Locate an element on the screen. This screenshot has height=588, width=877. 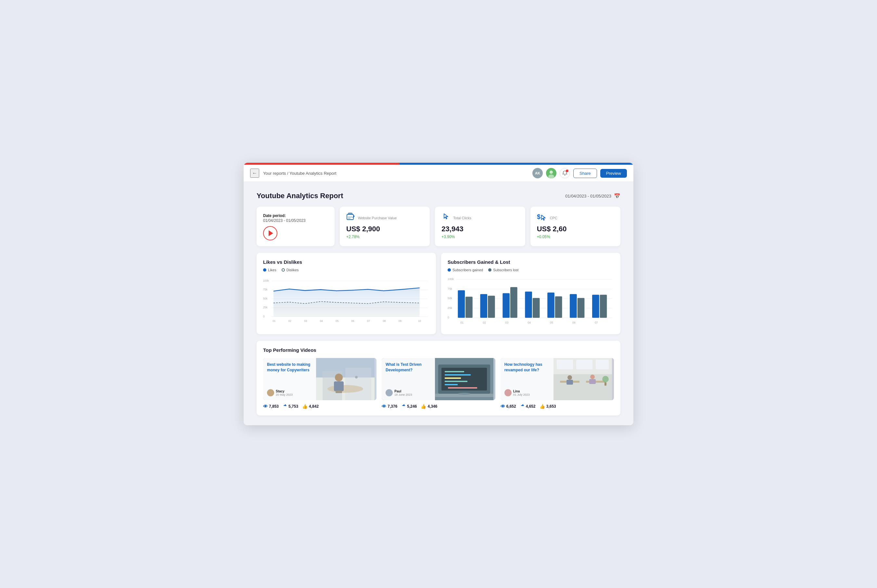
video-thumbnail-2: What is Test Driven Development? Paul 18… is located at coordinates (438, 379).